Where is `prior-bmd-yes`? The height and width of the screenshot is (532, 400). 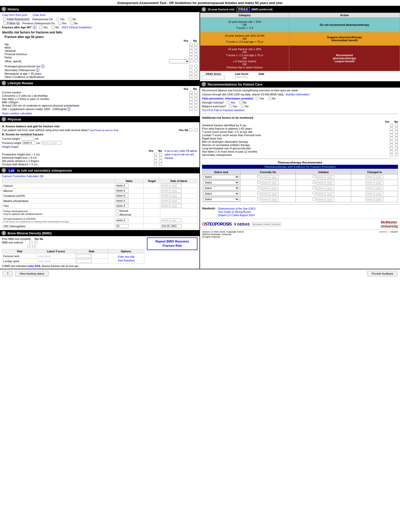
prior-bmd-yes is located at coordinates (31, 242).